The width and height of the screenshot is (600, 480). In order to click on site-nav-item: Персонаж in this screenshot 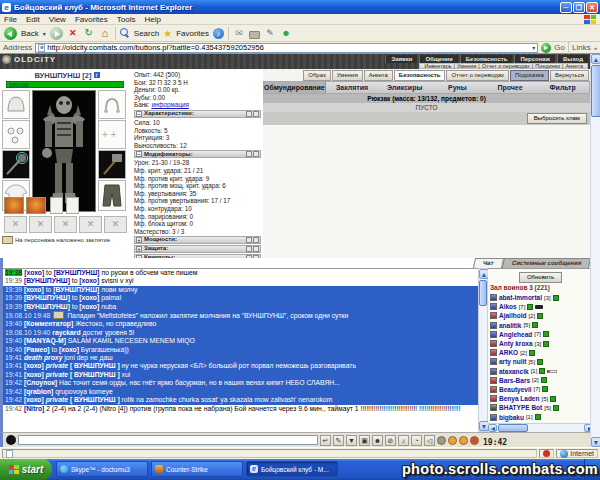, I will do `click(534, 59)`.